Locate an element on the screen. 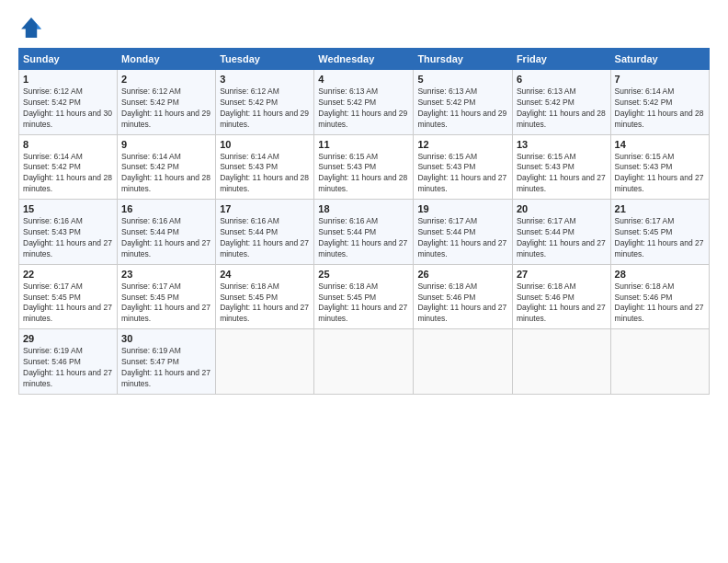  calendar-cell: 22 Sunrise: 6:17 AM Sunset: 5:45 PM Dayl… is located at coordinates (68, 296).